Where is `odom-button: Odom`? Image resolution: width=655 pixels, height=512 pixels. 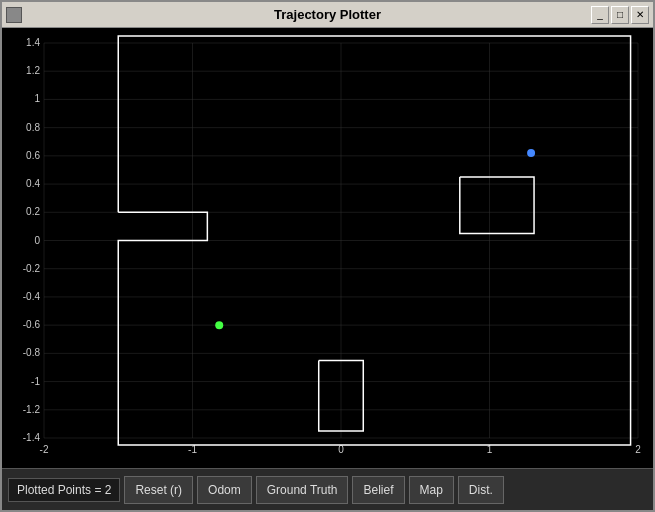
odom-button: Odom is located at coordinates (224, 490).